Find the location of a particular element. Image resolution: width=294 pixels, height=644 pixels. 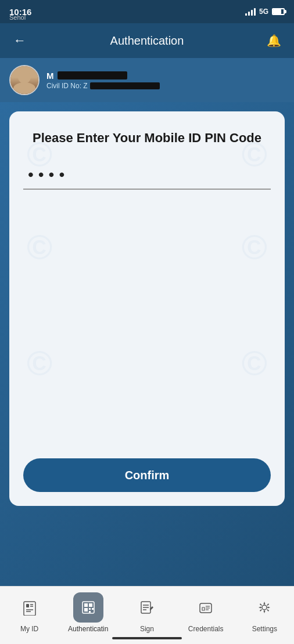

id-redacted is located at coordinates (125, 86).